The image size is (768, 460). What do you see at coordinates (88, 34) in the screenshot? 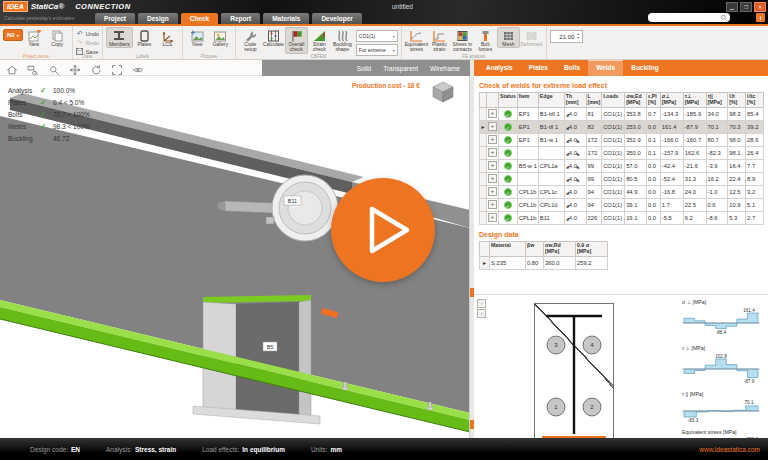
I see `undo-button: ↶Undo` at bounding box center [88, 34].